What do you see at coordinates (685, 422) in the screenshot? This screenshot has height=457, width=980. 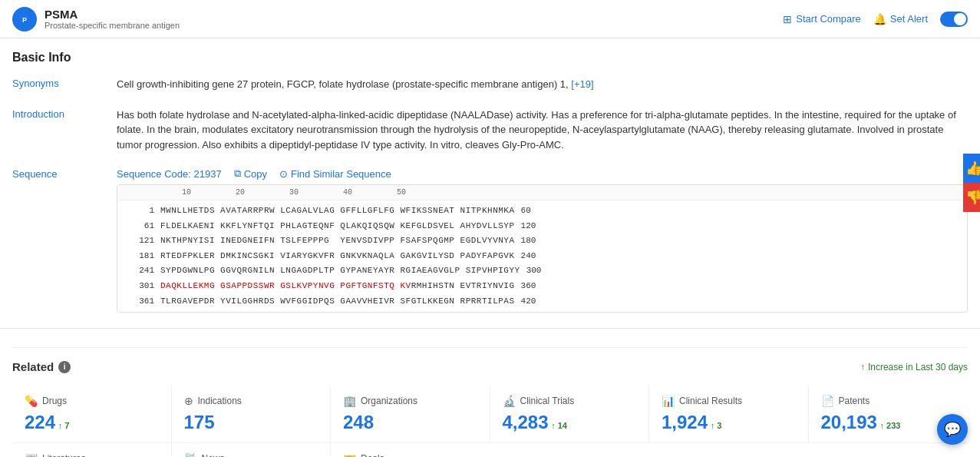 I see `clinical-results-count: 1,924` at bounding box center [685, 422].